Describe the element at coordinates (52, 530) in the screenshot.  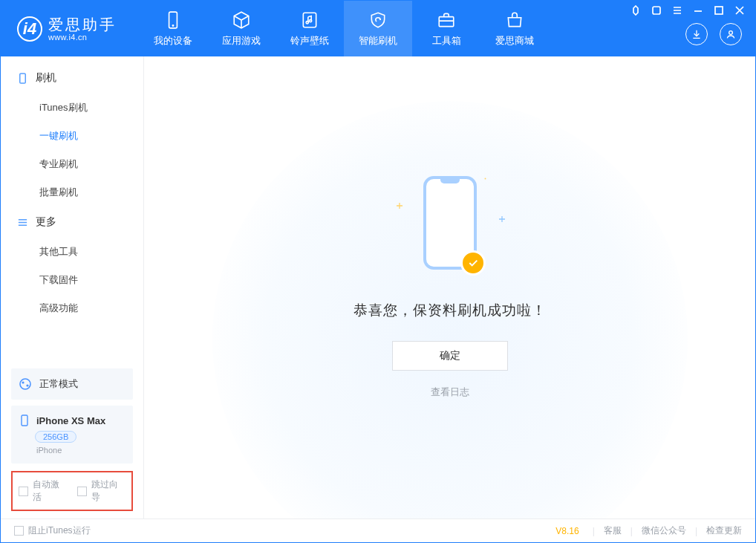
I see `checkbox-block-itunes: 阻止iTunes运行` at that location.